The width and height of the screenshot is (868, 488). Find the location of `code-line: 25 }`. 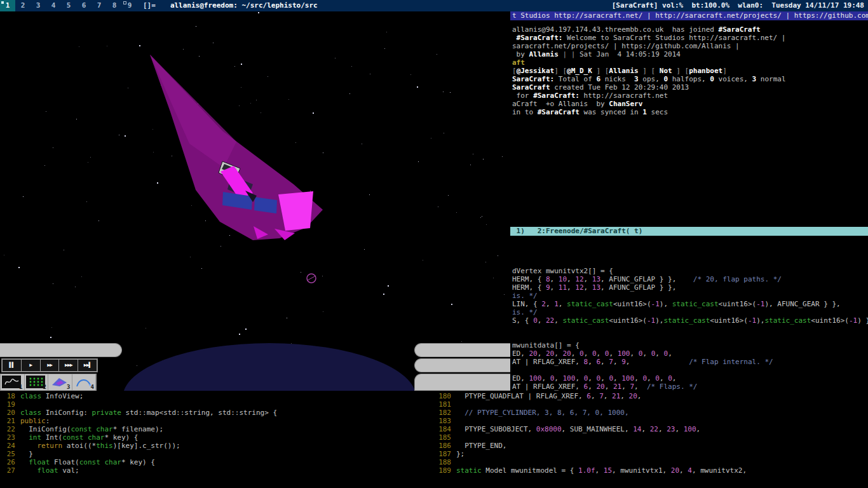

code-line: 25 } is located at coordinates (219, 454).